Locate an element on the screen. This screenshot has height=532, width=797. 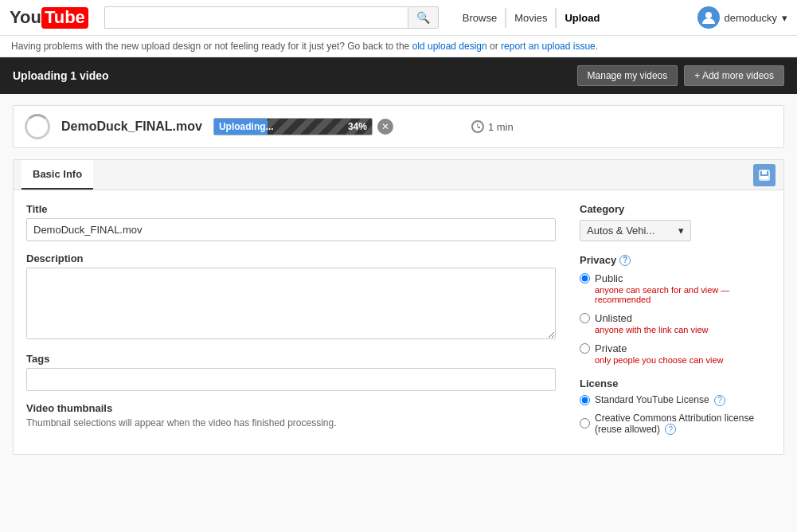
privacy-unlisted: Unlisted anyone with the link can view is located at coordinates (675, 323).